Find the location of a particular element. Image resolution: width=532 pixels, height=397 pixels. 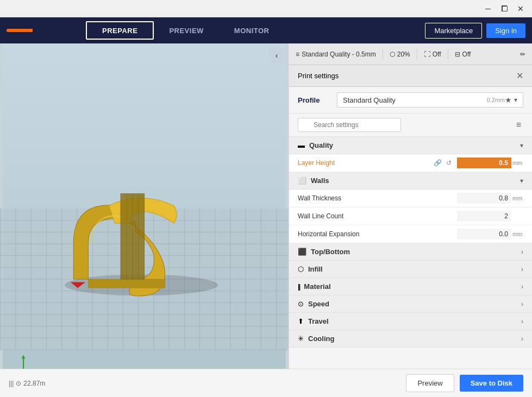

horizontal-expansion-row: Horizontal Expansion mm is located at coordinates (411, 235).